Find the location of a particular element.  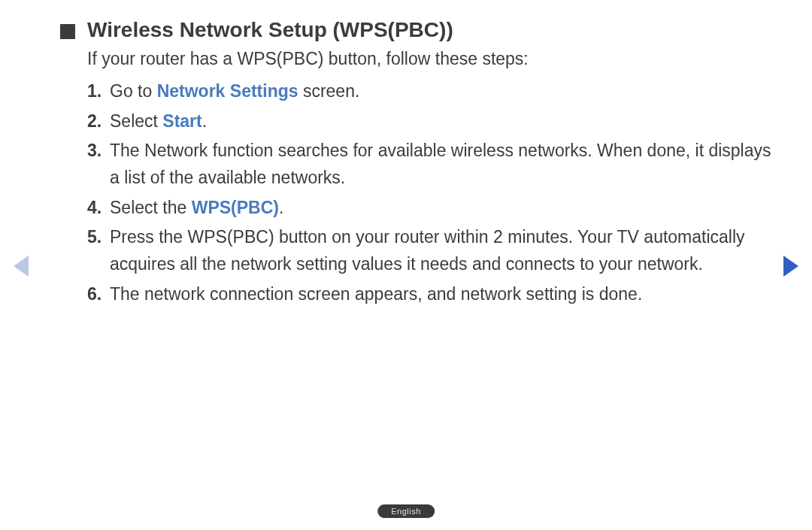

step-body: Go to Network Settings screen. is located at coordinates (446, 92).